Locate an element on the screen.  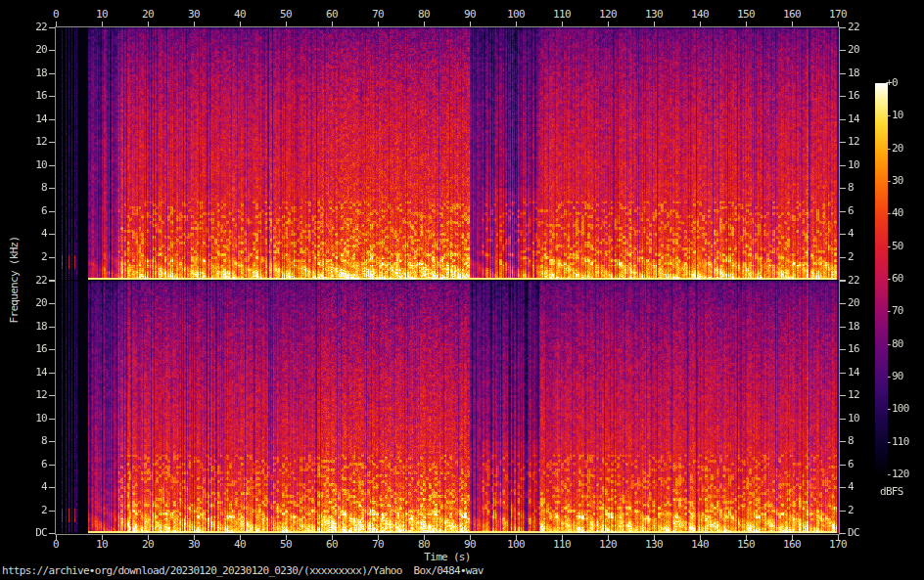
colorbar-tick-label: -80 is located at coordinates (895, 344).